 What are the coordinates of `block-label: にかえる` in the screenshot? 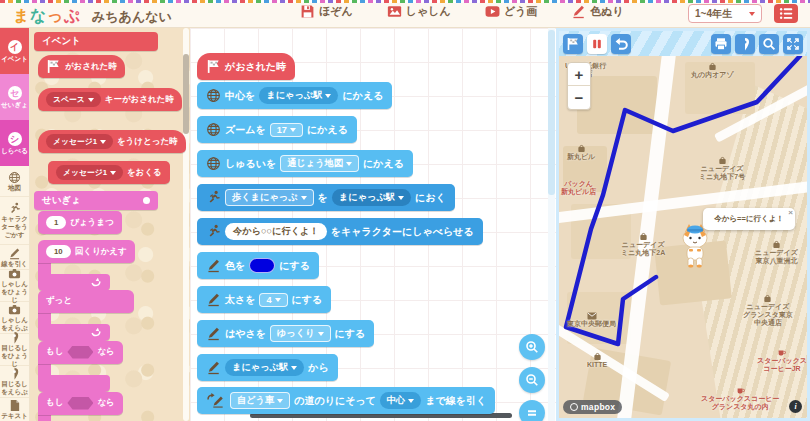 It's located at (384, 164).